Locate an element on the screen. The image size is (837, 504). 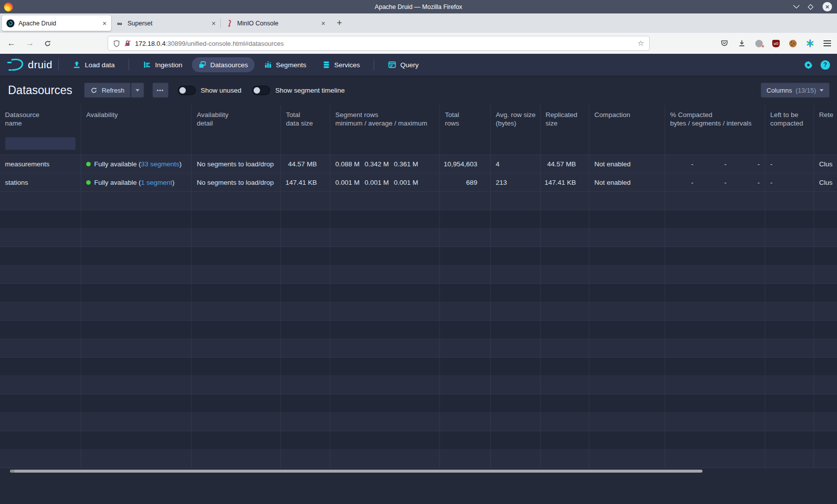
pocket-icon is located at coordinates (724, 43).